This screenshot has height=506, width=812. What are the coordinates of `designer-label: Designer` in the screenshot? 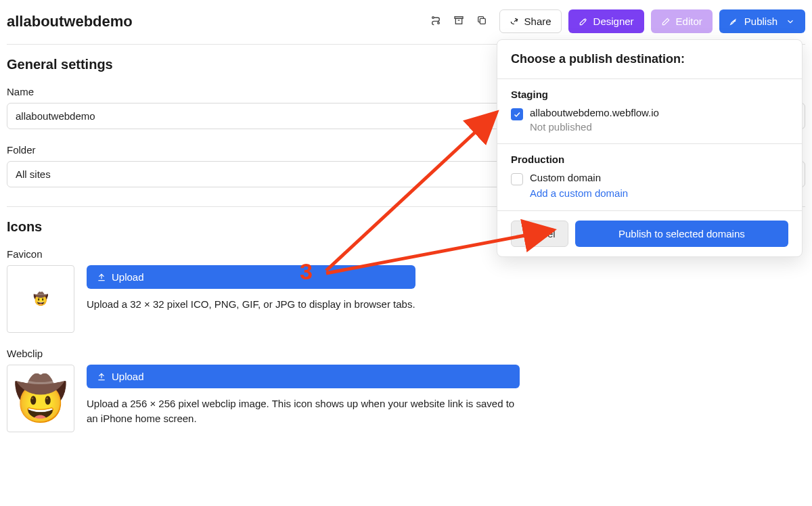 It's located at (614, 22).